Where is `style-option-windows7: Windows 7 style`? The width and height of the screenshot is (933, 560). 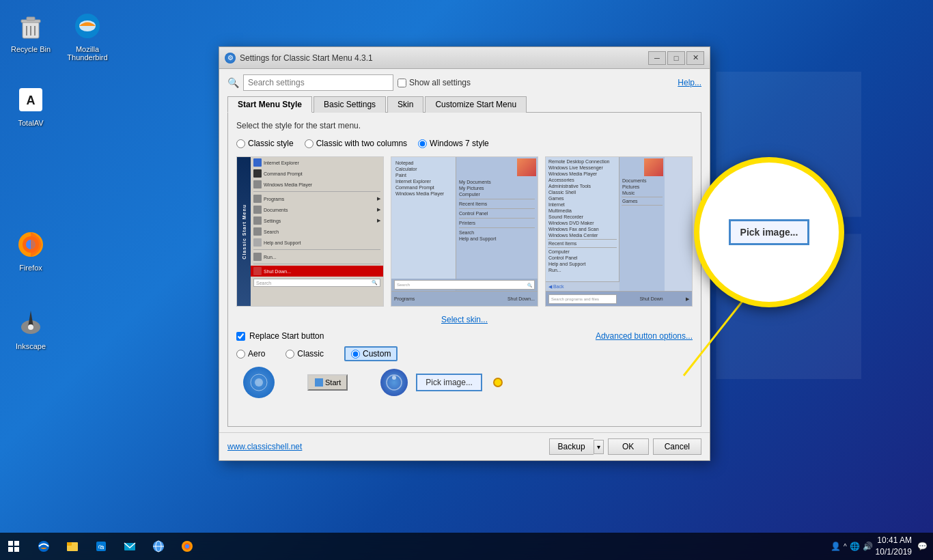
style-option-windows7: Windows 7 style is located at coordinates (454, 143).